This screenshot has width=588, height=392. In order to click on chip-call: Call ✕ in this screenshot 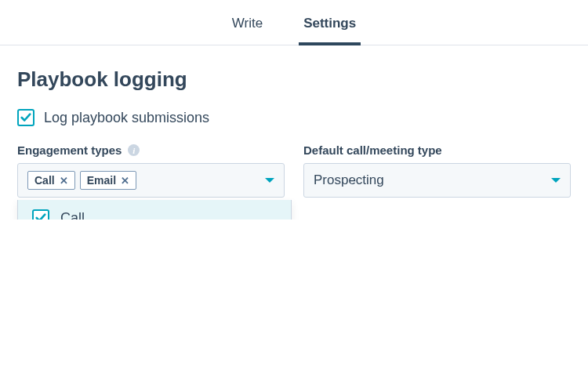, I will do `click(52, 180)`.